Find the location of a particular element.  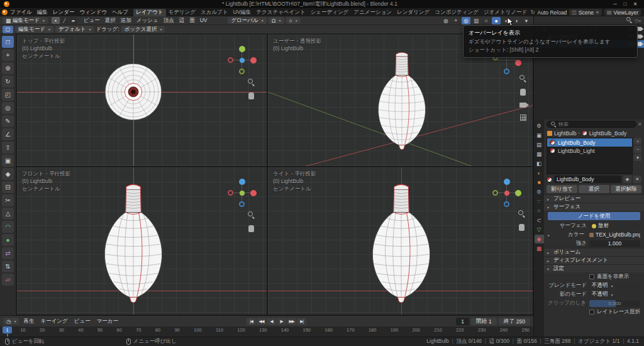

tool-rotate: ↻ is located at coordinates (8, 82).